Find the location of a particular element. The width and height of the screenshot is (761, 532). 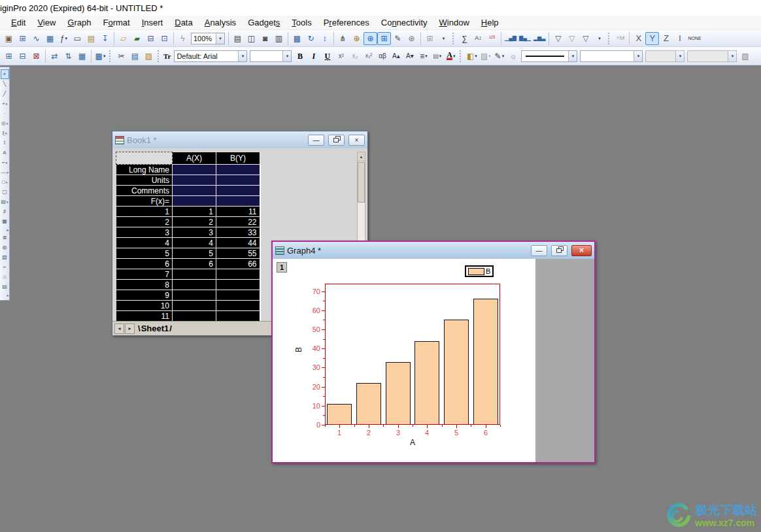

insert-graph-tool-icon: ▦ is located at coordinates (5, 221).